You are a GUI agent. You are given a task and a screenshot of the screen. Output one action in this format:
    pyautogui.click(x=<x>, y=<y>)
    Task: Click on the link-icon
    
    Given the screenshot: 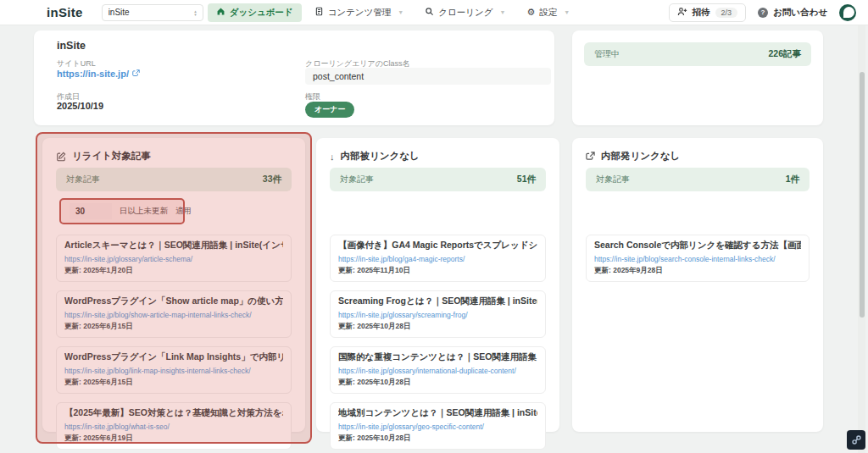 What is the action you would take?
    pyautogui.click(x=856, y=440)
    